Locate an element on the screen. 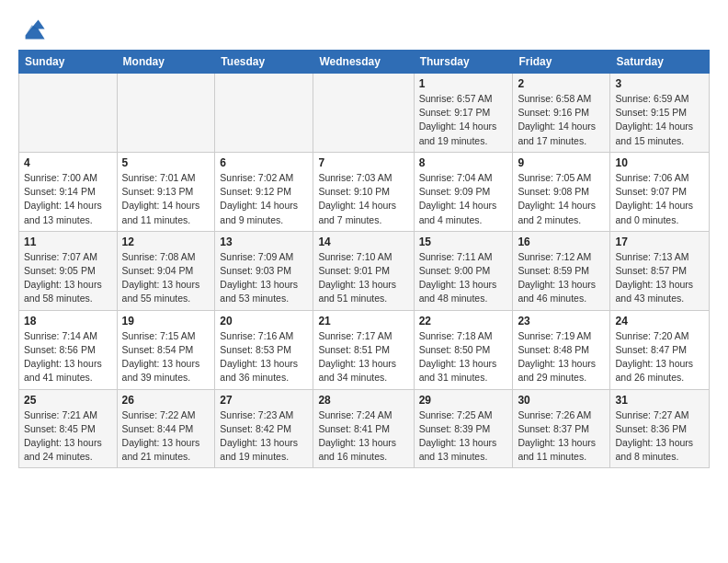  day-cell: 30Sunrise: 7:26 AMSunset: 8:37 PMDayligh… is located at coordinates (562, 429).